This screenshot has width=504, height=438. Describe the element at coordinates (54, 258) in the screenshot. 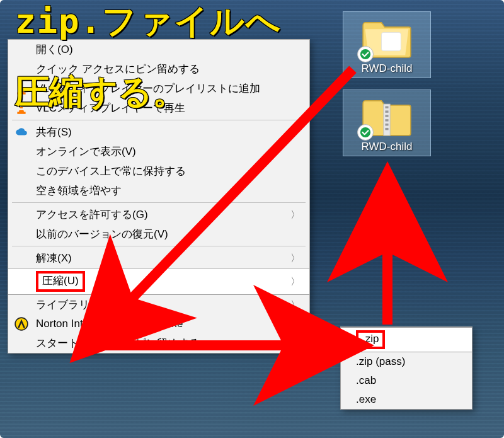

I see `menu-label: 解凍(X)` at that location.